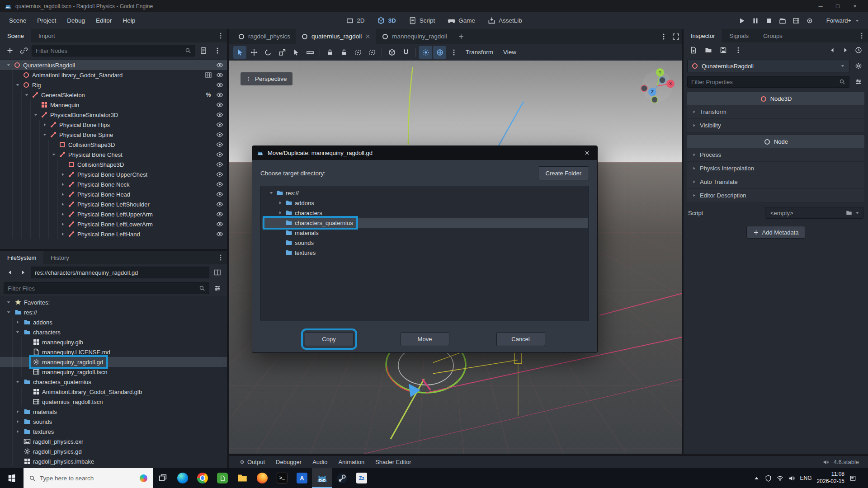 The width and height of the screenshot is (868, 488). I want to click on taskbar-edge, so click(183, 478).